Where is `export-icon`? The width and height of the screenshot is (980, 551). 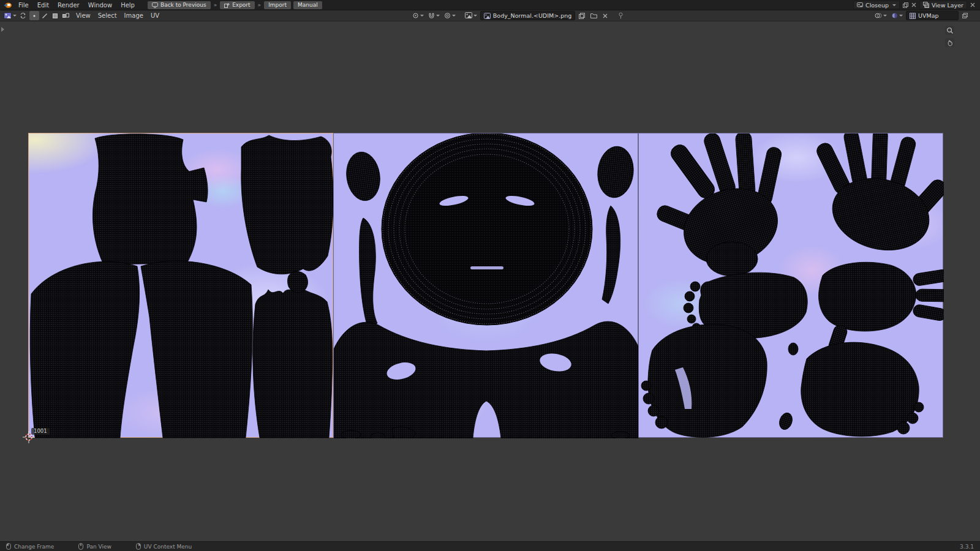 export-icon is located at coordinates (227, 5).